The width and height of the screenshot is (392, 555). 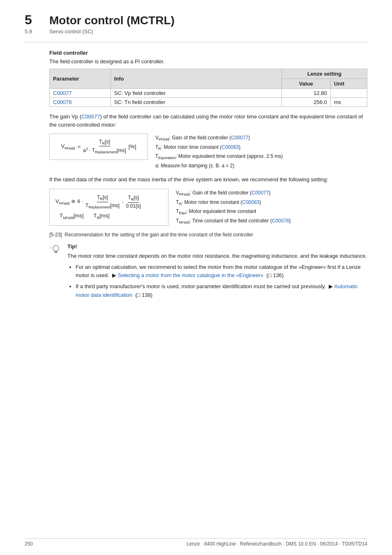 I want to click on tip-title: Tip!, so click(x=217, y=247).